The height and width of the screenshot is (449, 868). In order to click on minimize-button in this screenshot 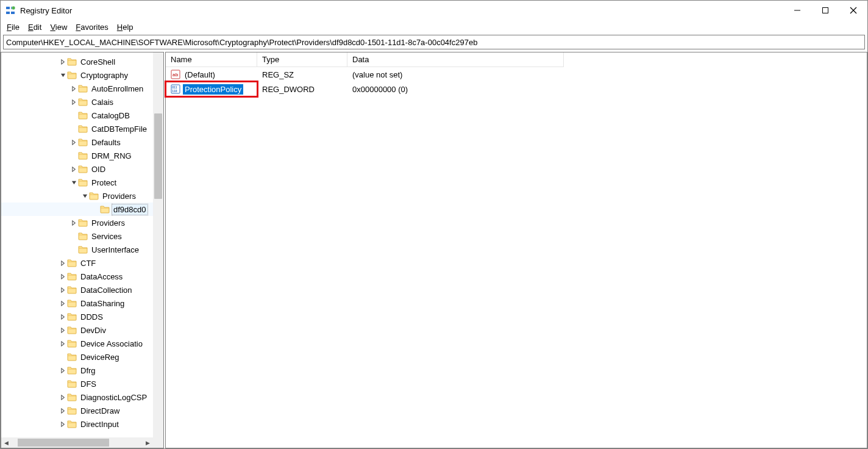, I will do `click(797, 10)`.